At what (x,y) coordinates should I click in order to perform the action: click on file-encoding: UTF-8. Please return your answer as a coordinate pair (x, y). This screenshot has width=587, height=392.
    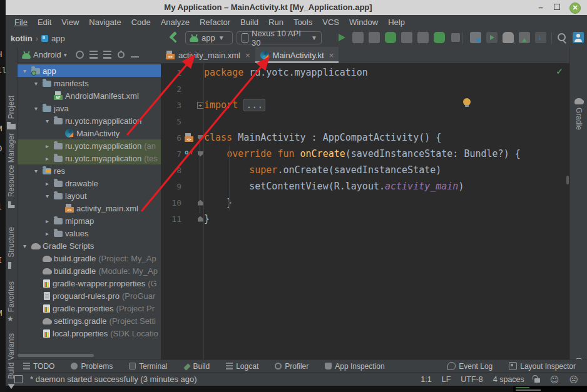
    Looking at the image, I should click on (472, 379).